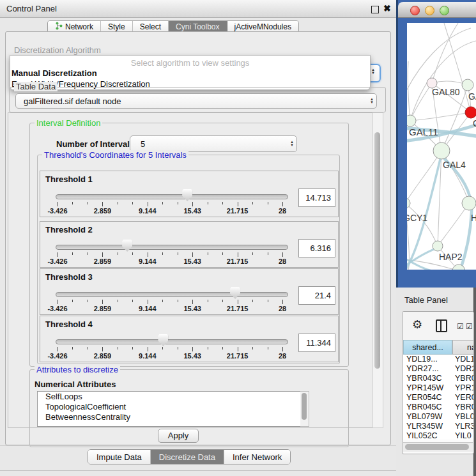 This screenshot has height=476, width=476. I want to click on apply-button: Apply, so click(178, 436).